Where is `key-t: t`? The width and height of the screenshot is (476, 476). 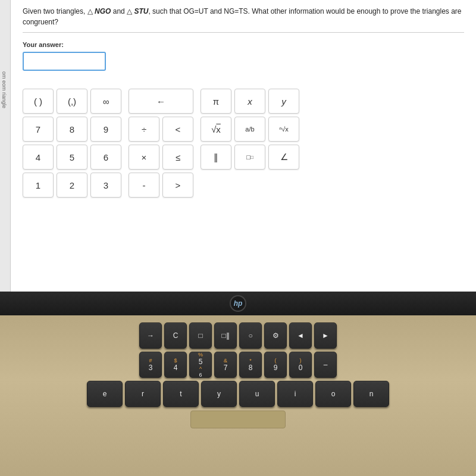 key-t: t is located at coordinates (181, 394).